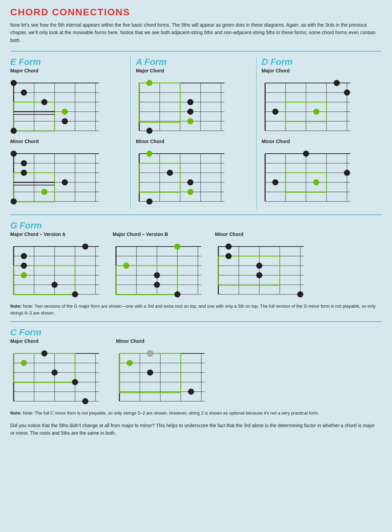 Image resolution: width=392 pixels, height=532 pixels. Describe the element at coordinates (196, 133) in the screenshot. I see `a-form-col: A Form Major Chord` at that location.